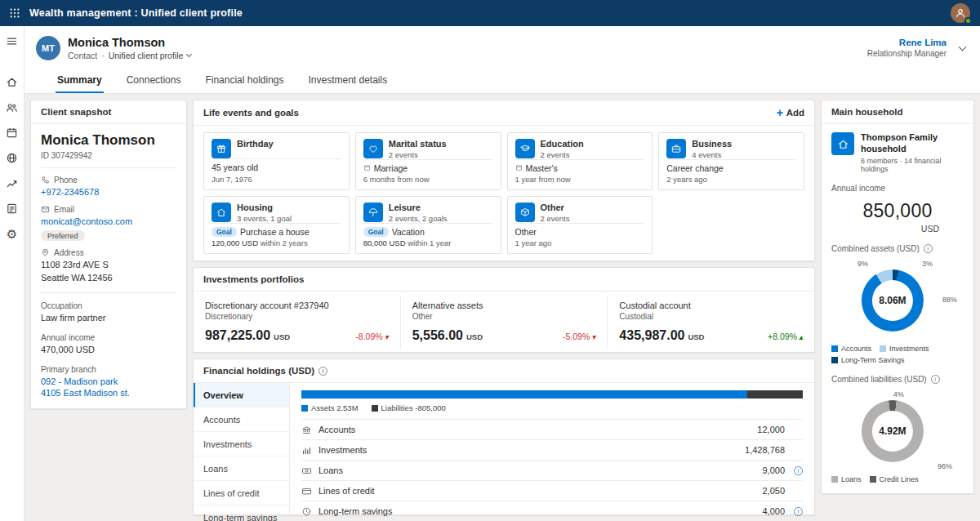 The height and width of the screenshot is (521, 980). What do you see at coordinates (786, 336) in the screenshot?
I see `change-indicator: +8.09%` at bounding box center [786, 336].